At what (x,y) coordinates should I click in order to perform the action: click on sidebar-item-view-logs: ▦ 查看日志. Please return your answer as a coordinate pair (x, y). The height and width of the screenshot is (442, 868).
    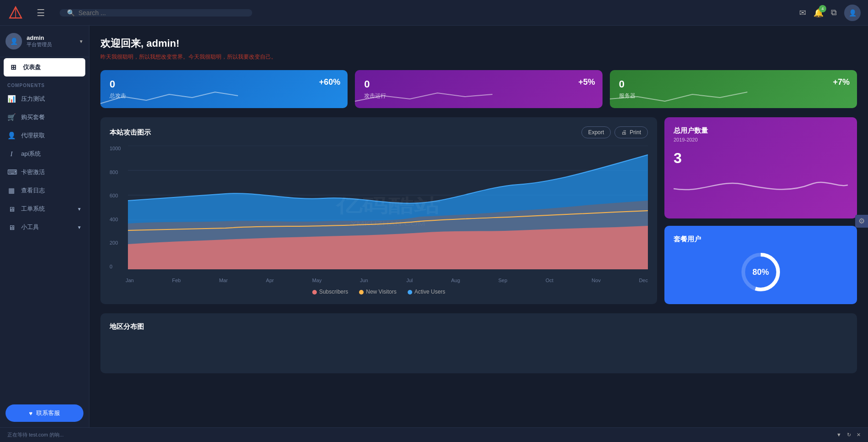
    Looking at the image, I should click on (44, 191).